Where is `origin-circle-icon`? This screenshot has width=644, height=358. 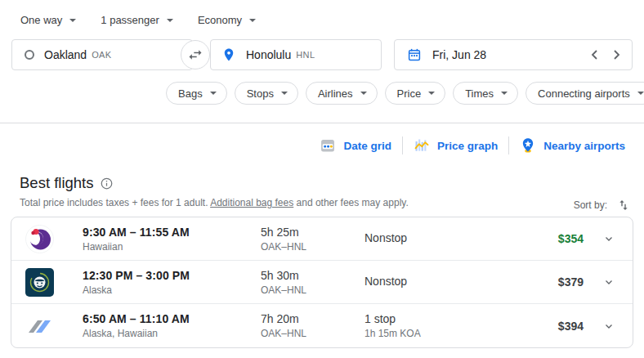
origin-circle-icon is located at coordinates (29, 55).